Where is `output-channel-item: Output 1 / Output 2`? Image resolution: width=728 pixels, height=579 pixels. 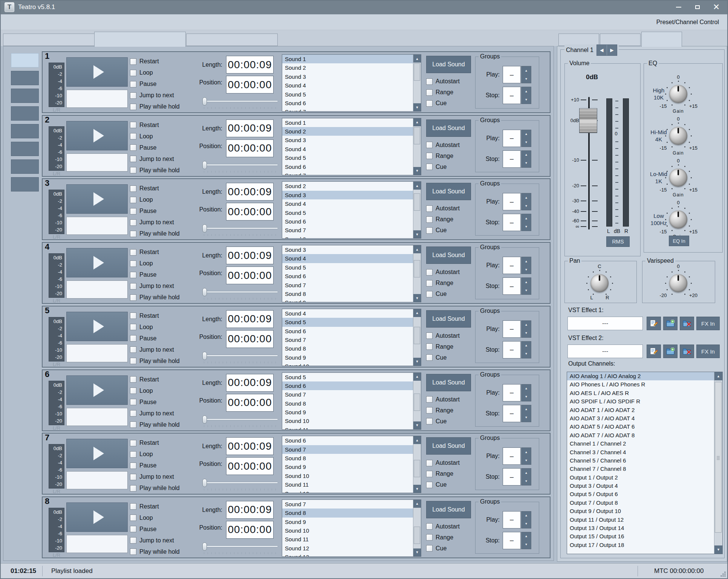 output-channel-item: Output 1 / Output 2 is located at coordinates (641, 478).